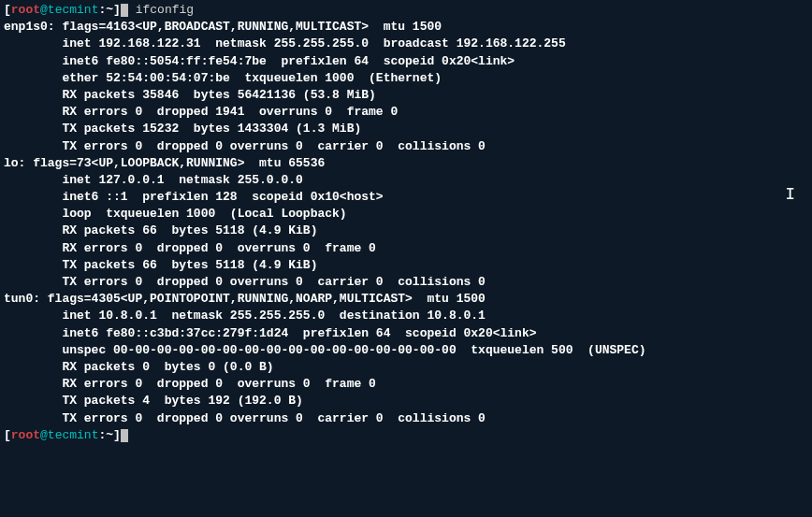 The height and width of the screenshot is (517, 812). I want to click on iface1-inet6: inet6 fe80::5054:ff:fe54:7be prefixlen 6…, so click(406, 62).